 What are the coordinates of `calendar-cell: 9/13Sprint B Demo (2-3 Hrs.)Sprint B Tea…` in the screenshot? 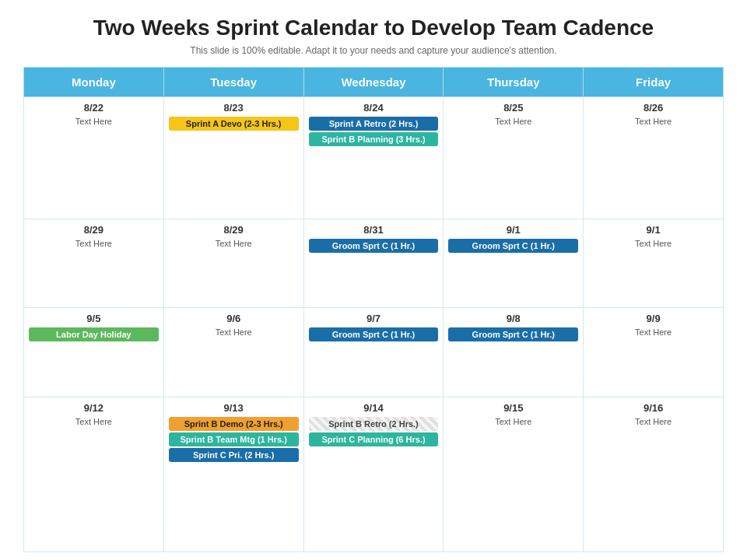 It's located at (233, 474).